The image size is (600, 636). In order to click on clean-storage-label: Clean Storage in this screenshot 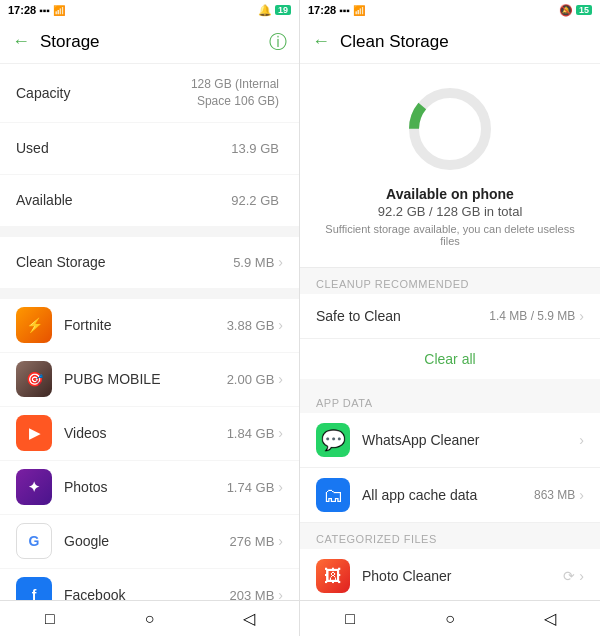, I will do `click(124, 262)`.